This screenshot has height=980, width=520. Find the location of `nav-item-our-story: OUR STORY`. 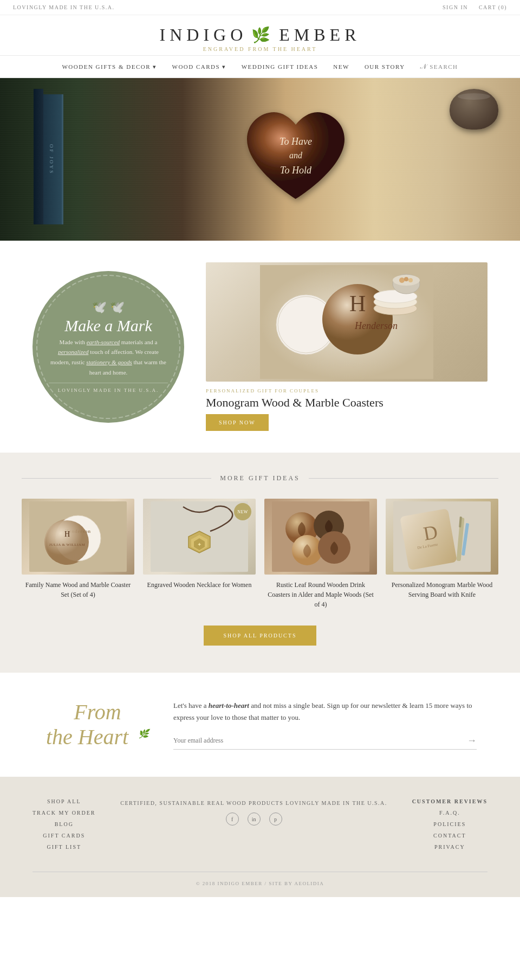

nav-item-our-story: OUR STORY is located at coordinates (385, 67).